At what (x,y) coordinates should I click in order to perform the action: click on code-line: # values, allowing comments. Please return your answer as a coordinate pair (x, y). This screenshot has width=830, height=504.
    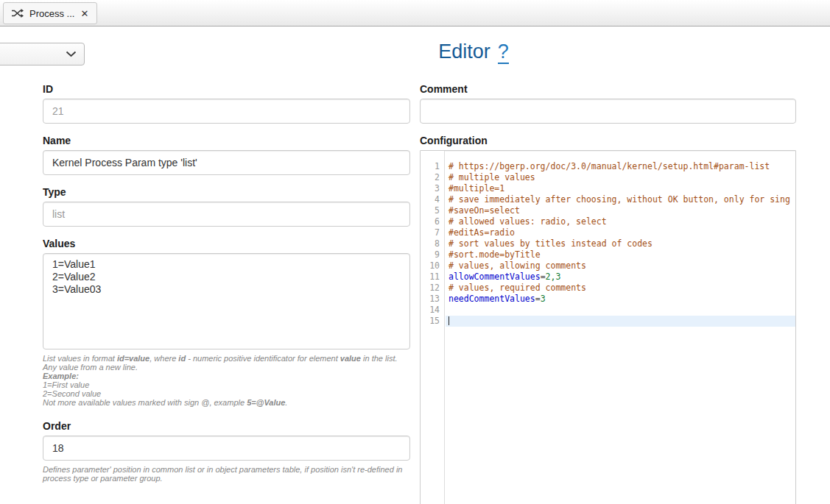
    Looking at the image, I should click on (620, 266).